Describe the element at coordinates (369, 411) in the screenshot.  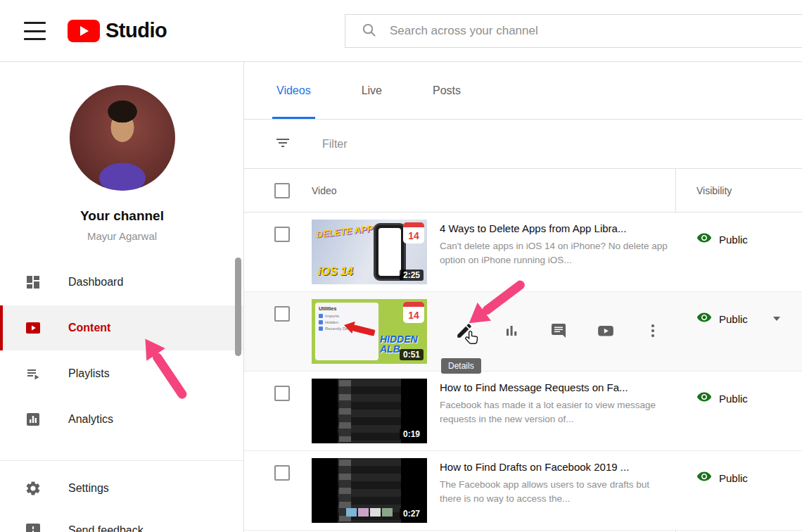
I see `screenshot-graphic` at that location.